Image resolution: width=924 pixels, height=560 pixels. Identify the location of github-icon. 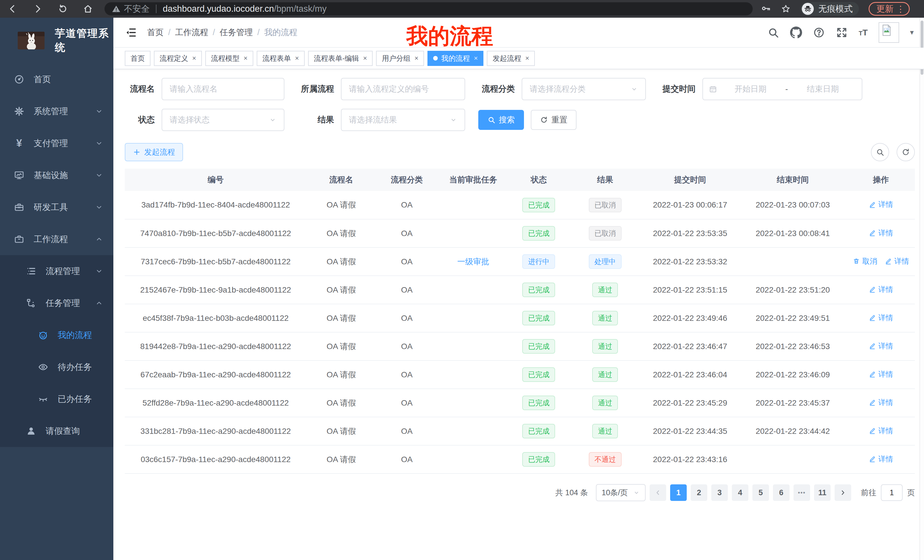
(796, 33).